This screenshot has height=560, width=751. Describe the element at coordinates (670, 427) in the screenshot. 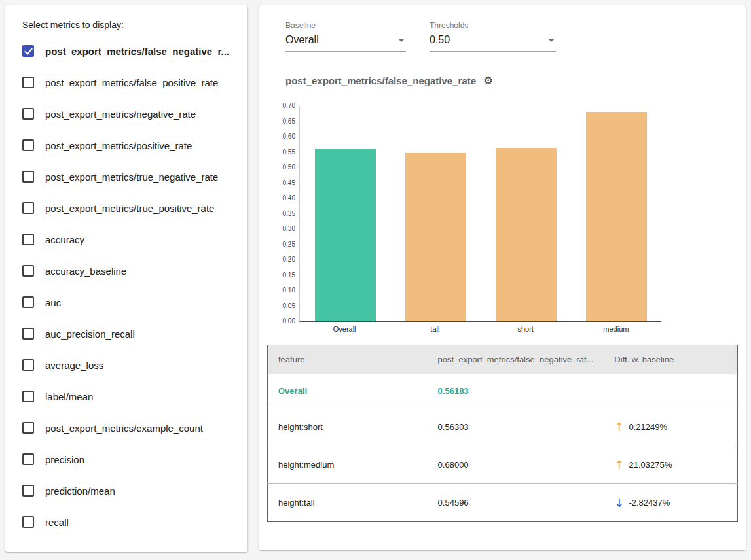

I see `diff-cell: ↑0.21249%` at that location.